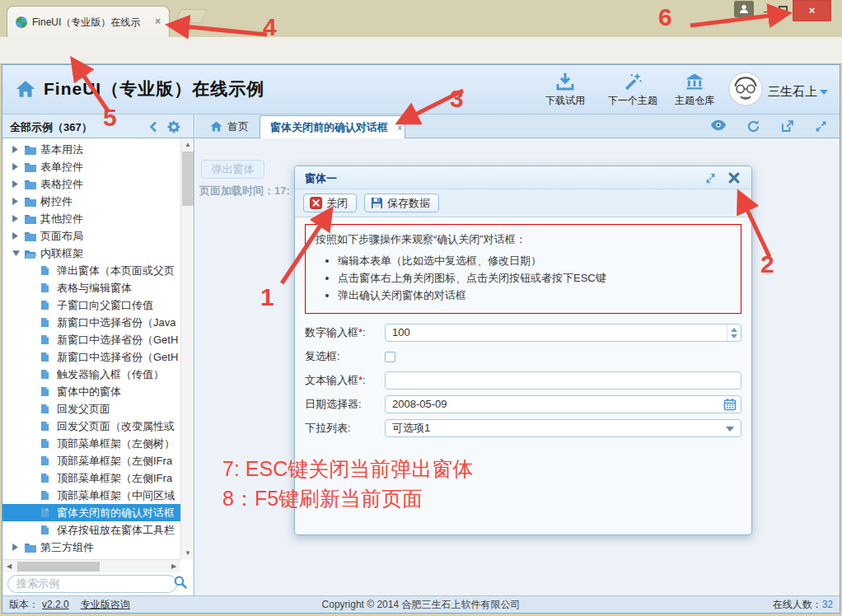  What do you see at coordinates (734, 178) in the screenshot?
I see `dialog-close-icon` at bounding box center [734, 178].